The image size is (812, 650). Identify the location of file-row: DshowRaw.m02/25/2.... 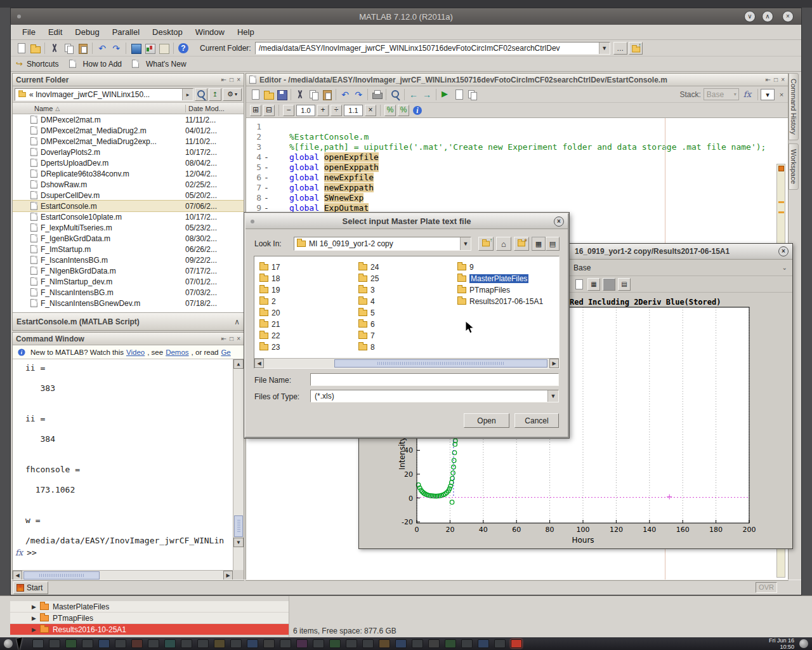
(128, 184).